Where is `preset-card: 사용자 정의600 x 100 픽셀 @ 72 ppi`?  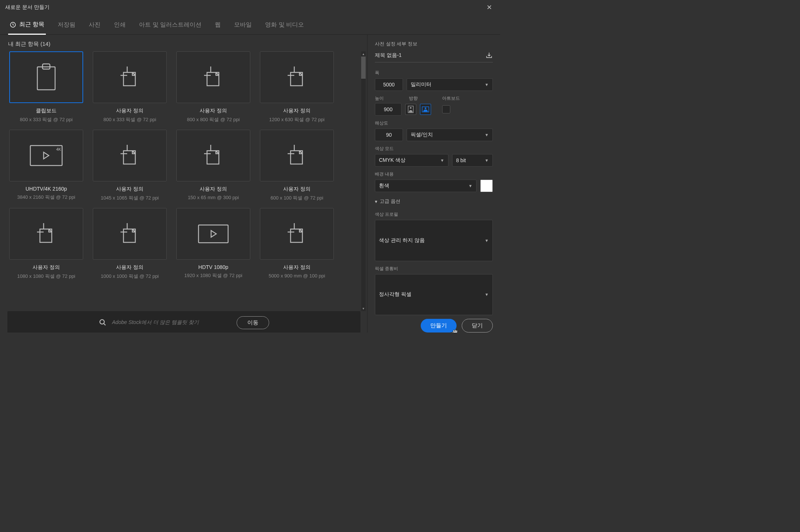 preset-card: 사용자 정의600 x 100 픽셀 @ 72 ppi is located at coordinates (297, 166).